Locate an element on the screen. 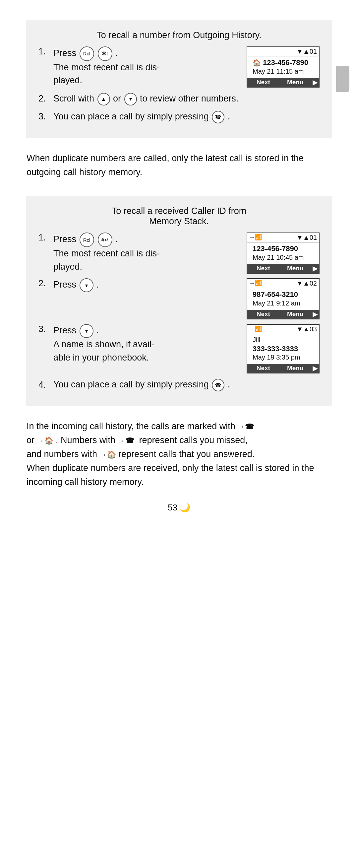 This screenshot has width=358, height=868. display-middle: 123-456-7890 May 21 10:45 am is located at coordinates (283, 253).